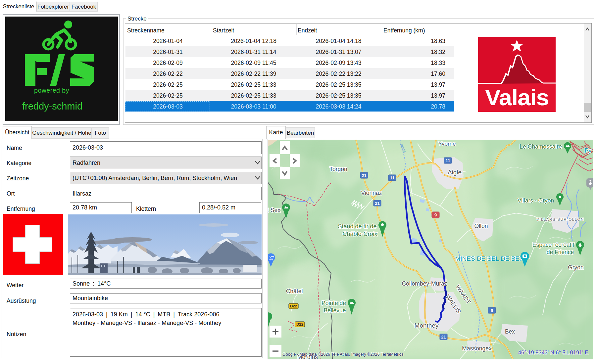  What do you see at coordinates (338, 169) in the screenshot?
I see `svg-text: Torgon` at bounding box center [338, 169].